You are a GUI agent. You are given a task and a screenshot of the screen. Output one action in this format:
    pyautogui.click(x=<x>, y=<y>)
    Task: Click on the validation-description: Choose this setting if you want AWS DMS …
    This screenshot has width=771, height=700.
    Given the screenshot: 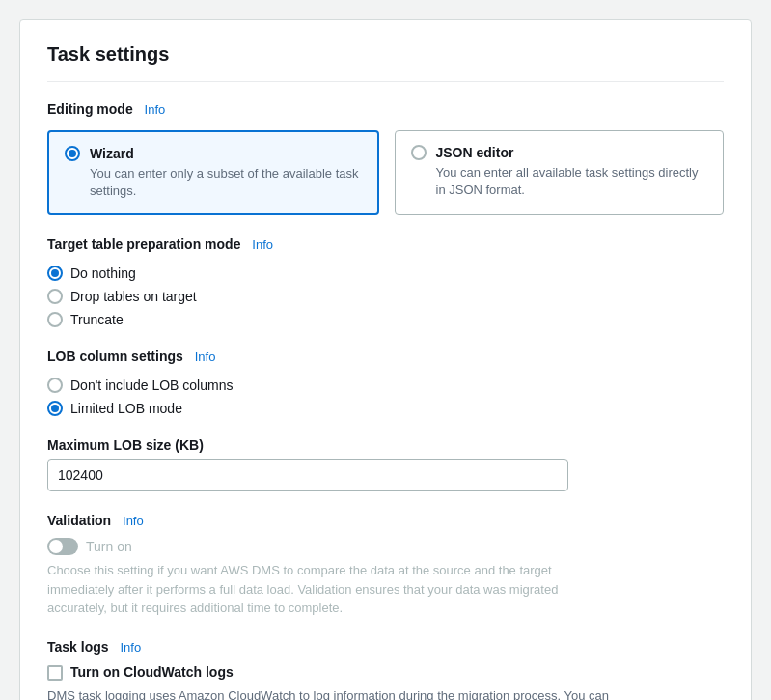 What is the action you would take?
    pyautogui.click(x=327, y=589)
    